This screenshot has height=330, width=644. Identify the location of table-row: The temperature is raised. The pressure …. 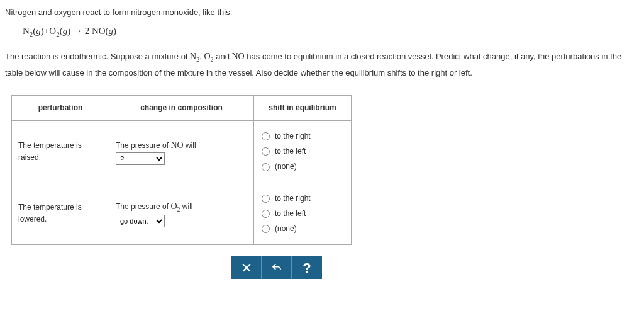
(182, 152).